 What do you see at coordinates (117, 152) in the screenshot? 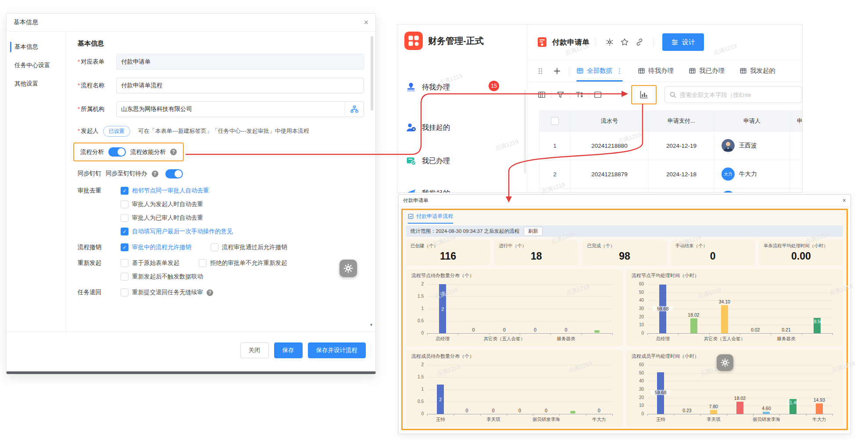
I see `flow-analysis-toggle` at bounding box center [117, 152].